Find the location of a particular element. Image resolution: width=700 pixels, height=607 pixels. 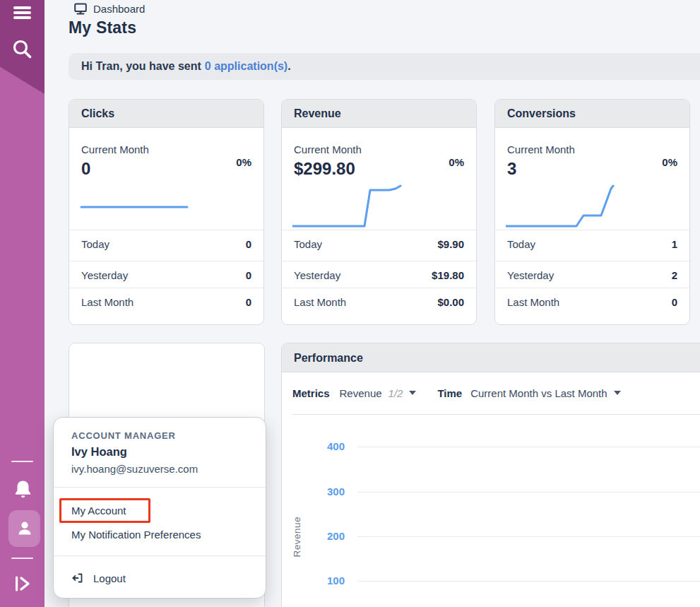

account-manager-email: ivy.hoang@suzuverse.com is located at coordinates (134, 469).